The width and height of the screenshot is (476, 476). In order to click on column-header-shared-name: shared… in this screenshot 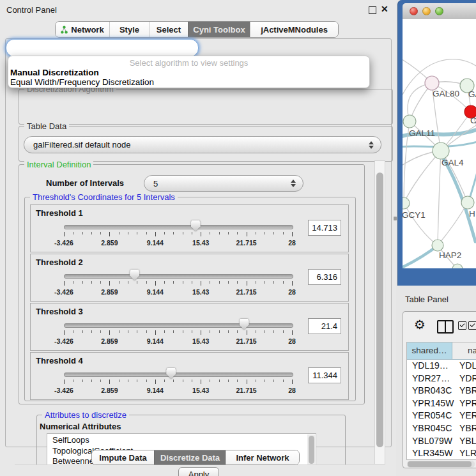, I will do `click(429, 351)`.